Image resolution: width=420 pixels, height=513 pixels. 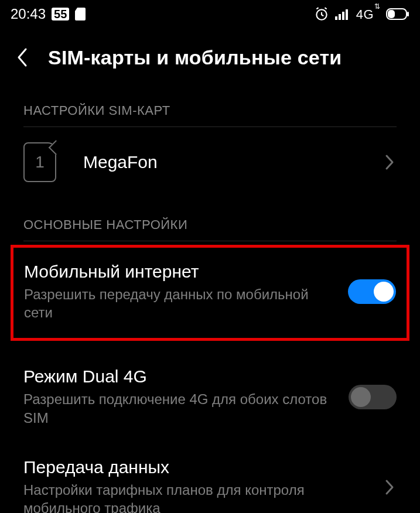 I want to click on dual-4g-text: Режим Dual 4G Разрешить подключение 4G д…, so click(x=179, y=396).